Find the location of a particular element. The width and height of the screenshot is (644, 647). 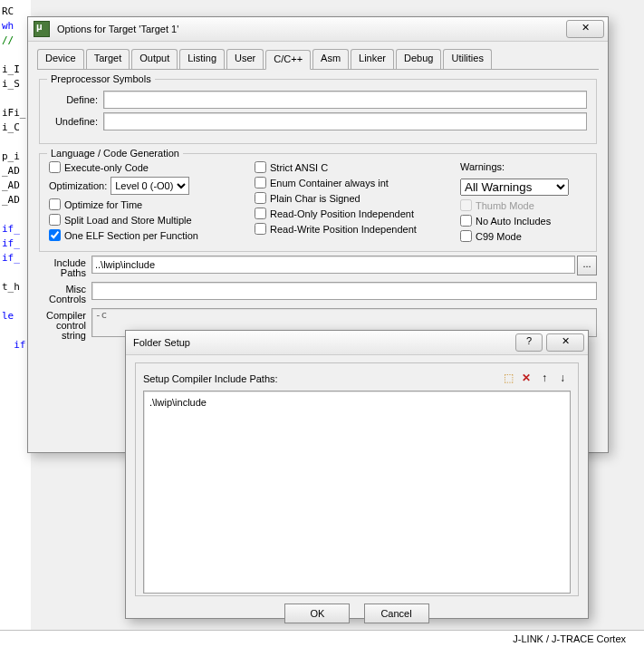

tab-target: Target is located at coordinates (109, 59).